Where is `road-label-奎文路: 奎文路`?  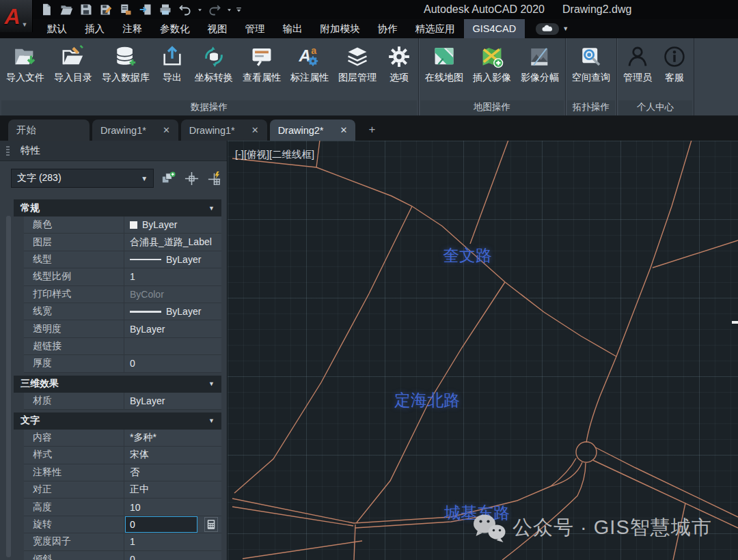 road-label-奎文路: 奎文路 is located at coordinates (467, 255).